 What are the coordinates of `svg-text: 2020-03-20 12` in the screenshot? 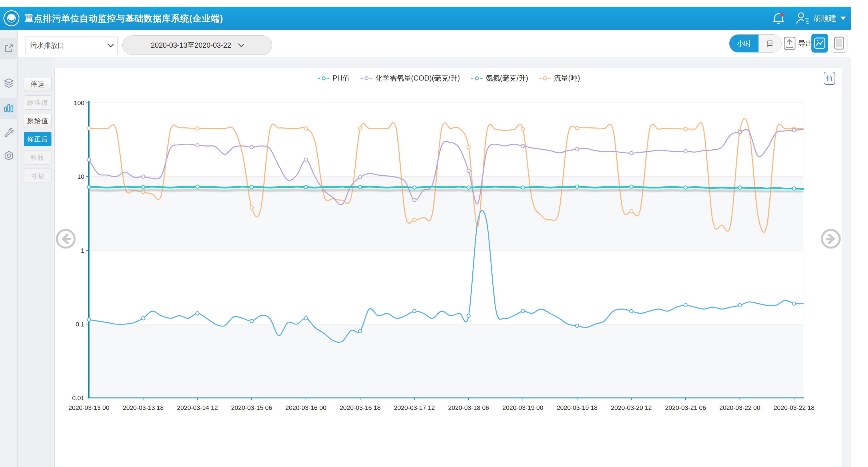 It's located at (631, 408).